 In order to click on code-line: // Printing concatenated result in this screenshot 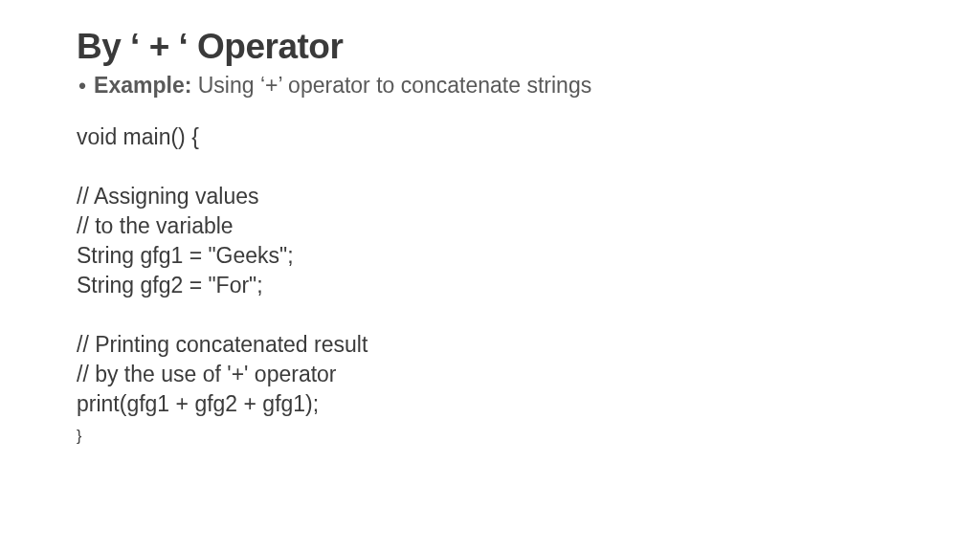, I will do `click(222, 344)`.